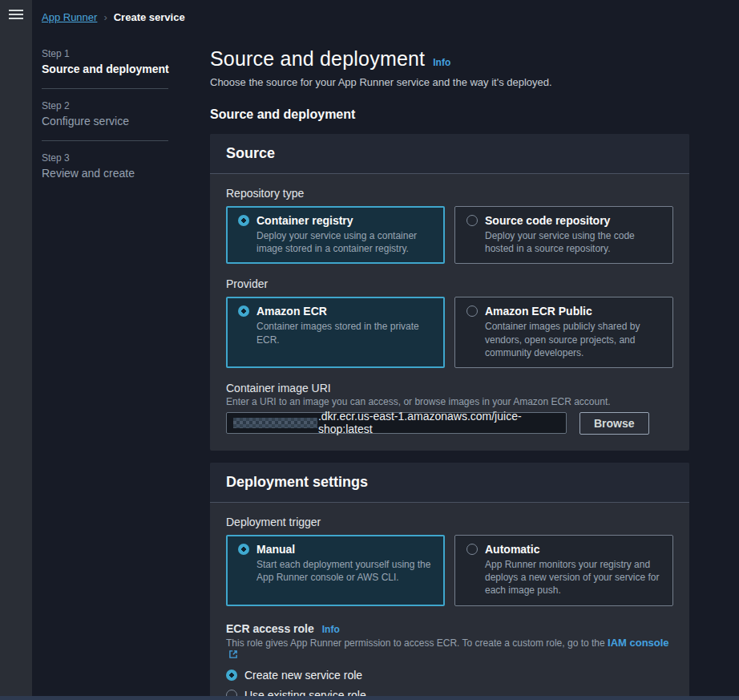 The width and height of the screenshot is (739, 700). I want to click on trigger-manual-option: Manual Start each deployment yourself us…, so click(335, 571).